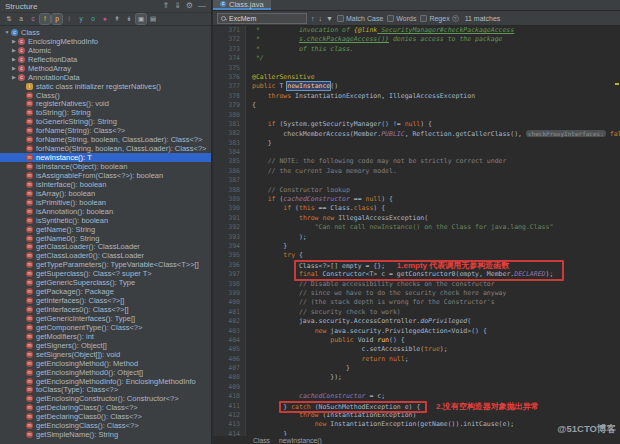 This screenshot has height=444, width=620. Describe the element at coordinates (456, 18) in the screenshot. I see `regex-help-icon: ?` at that location.